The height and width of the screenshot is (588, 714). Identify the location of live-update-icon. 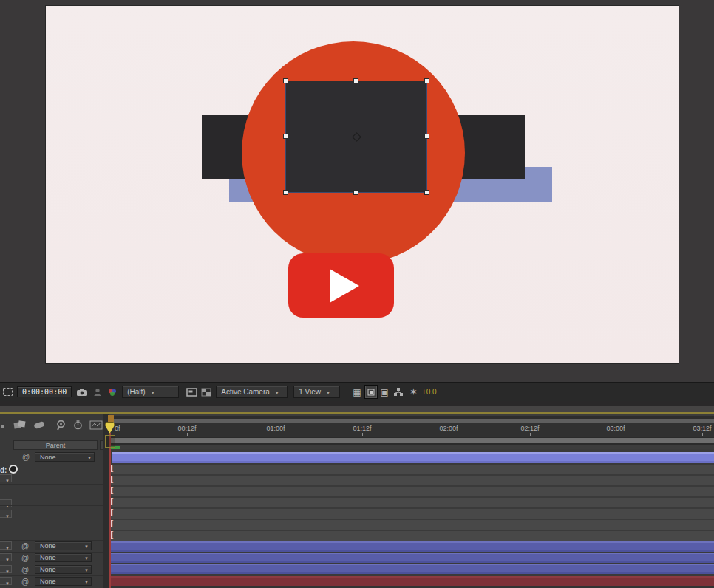
(61, 425).